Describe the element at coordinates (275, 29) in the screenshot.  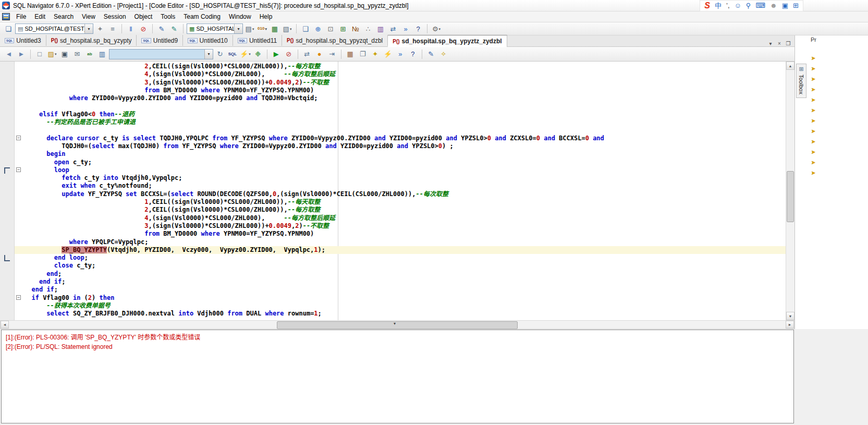
I see `data-grid-icon: ▦` at that location.